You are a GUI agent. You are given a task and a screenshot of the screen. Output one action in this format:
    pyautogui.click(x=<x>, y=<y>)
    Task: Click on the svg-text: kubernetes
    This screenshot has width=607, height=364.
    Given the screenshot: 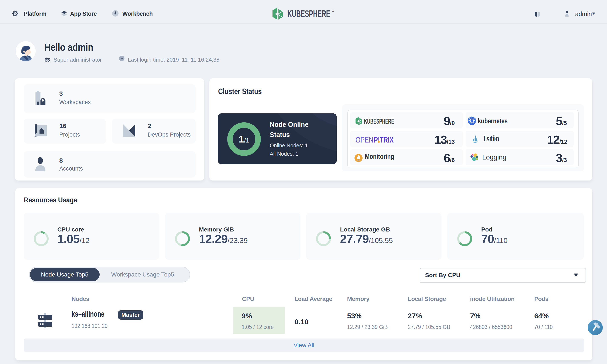 What is the action you would take?
    pyautogui.click(x=493, y=121)
    